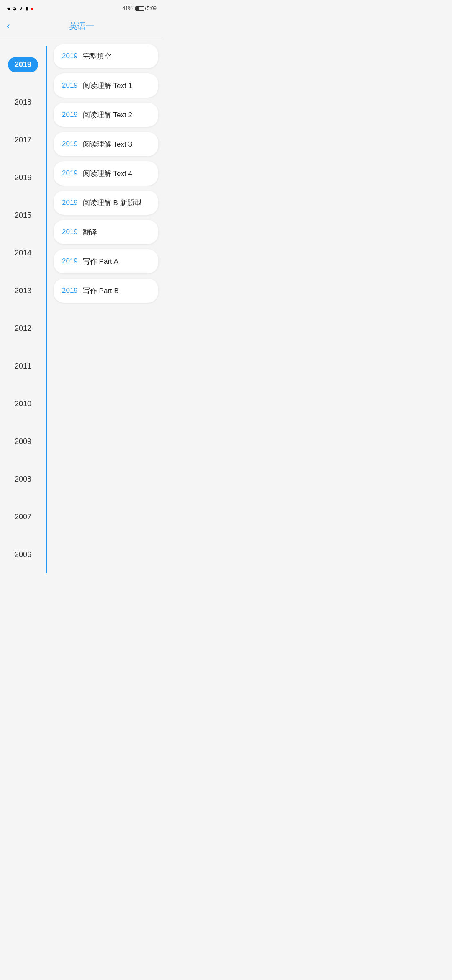  I want to click on record-icon: ■, so click(32, 8).